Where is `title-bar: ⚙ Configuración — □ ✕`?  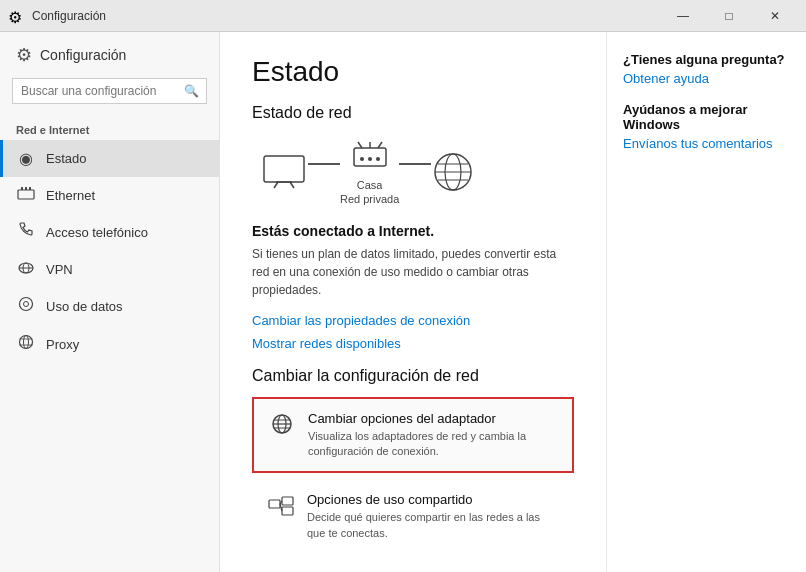 title-bar: ⚙ Configuración — □ ✕ is located at coordinates (403, 16).